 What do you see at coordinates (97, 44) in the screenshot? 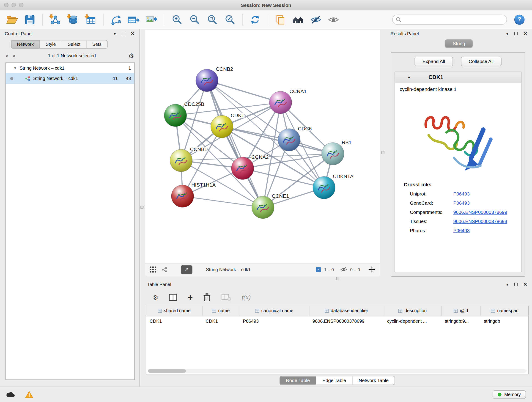
I see `tab-sets: Sets` at bounding box center [97, 44].